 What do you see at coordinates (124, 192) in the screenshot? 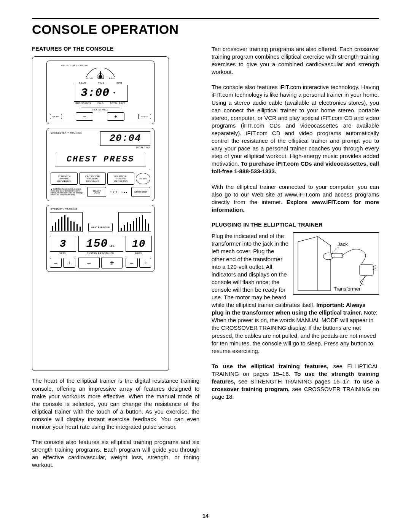
I see `indicator-dots: ○ ● ●` at bounding box center [124, 192].